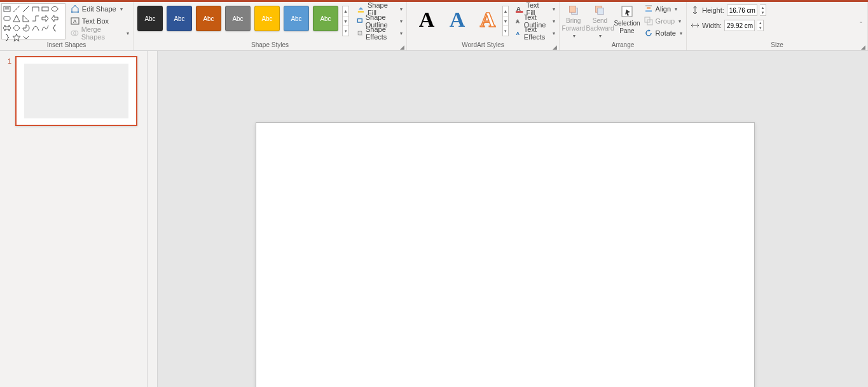 The width and height of the screenshot is (868, 387). I want to click on style-swatch-2: Abc, so click(179, 18).